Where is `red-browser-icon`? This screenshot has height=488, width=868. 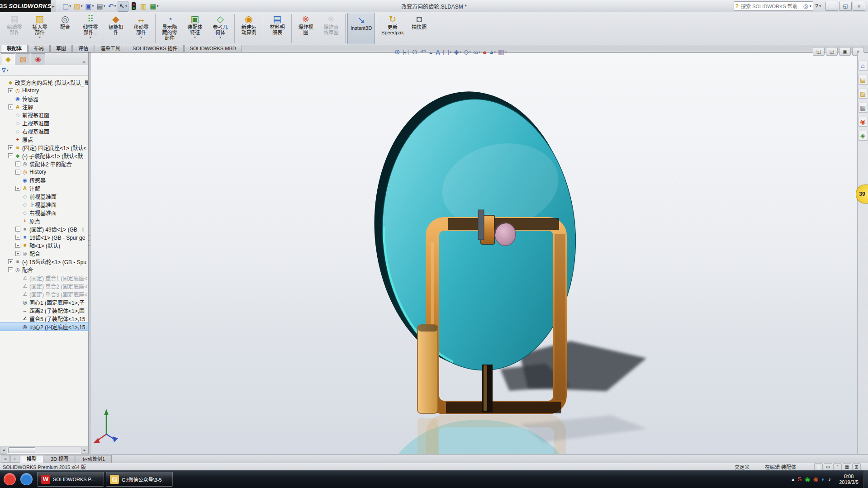 red-browser-icon is located at coordinates (10, 479).